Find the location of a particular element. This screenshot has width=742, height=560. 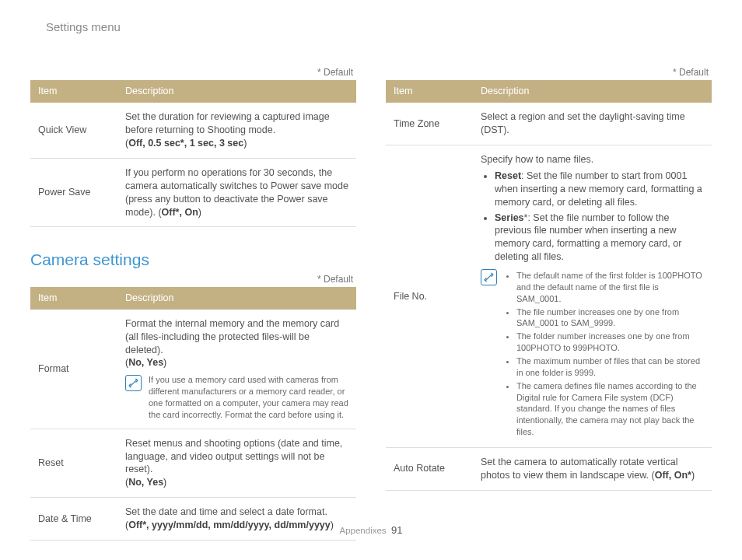

item-label: File No. is located at coordinates (429, 297).